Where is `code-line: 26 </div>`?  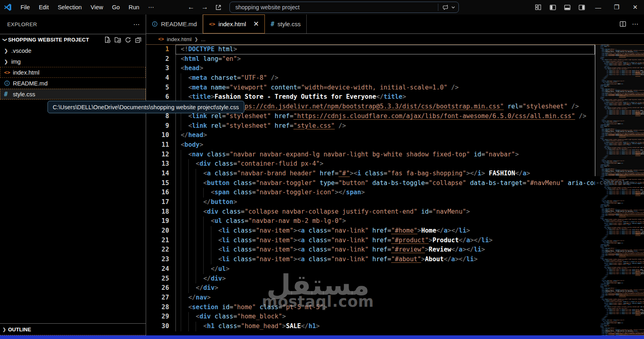 code-line: 26 </div> is located at coordinates (370, 288).